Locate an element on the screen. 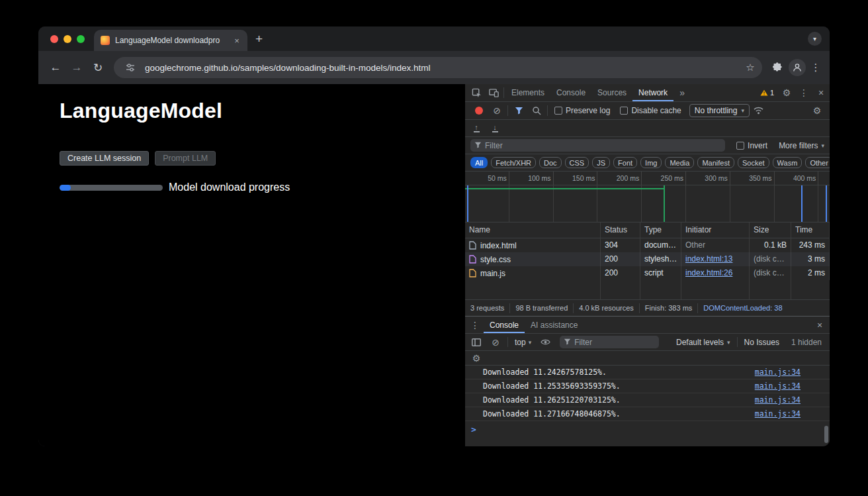  chip-wasm: Wasm is located at coordinates (787, 163).